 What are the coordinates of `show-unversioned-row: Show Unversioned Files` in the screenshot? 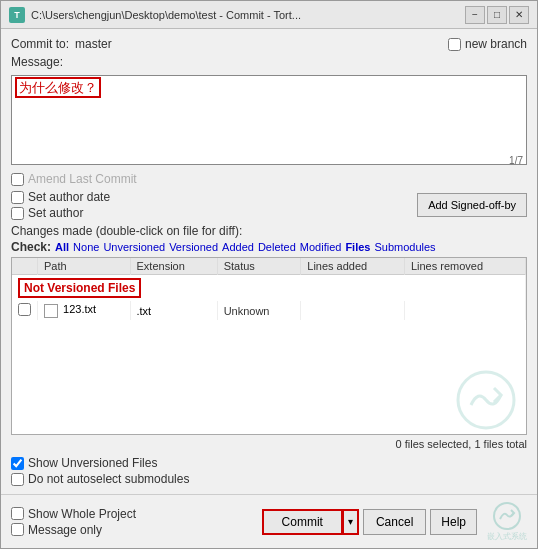 It's located at (269, 463).